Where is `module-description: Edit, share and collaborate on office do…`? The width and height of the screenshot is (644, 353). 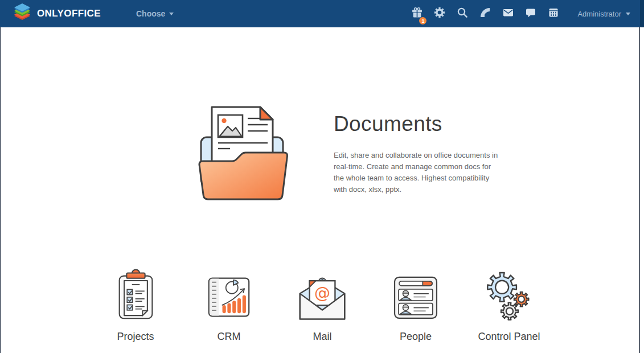 module-description: Edit, share and collaborate on office do… is located at coordinates (417, 173).